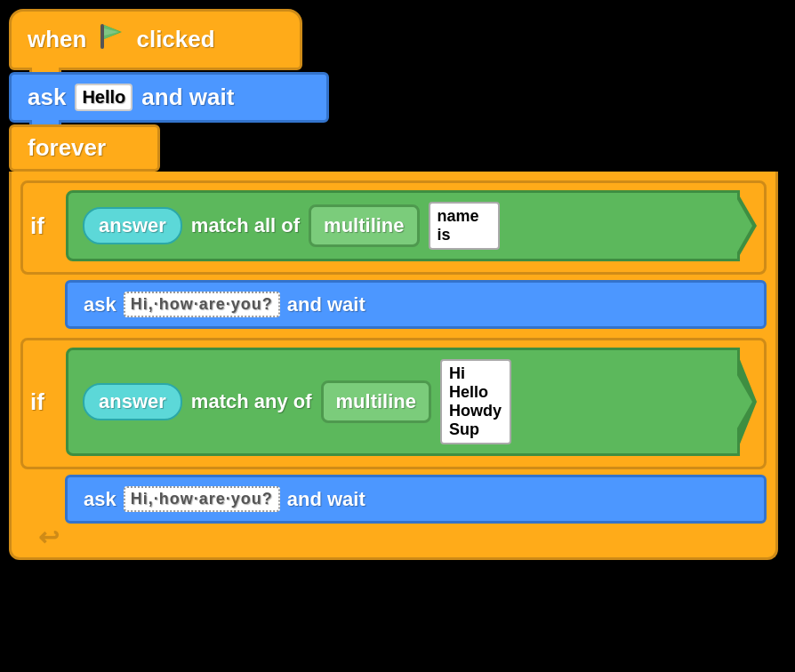 The height and width of the screenshot is (672, 795). I want to click on multiline-btn-2: multiline, so click(376, 402).